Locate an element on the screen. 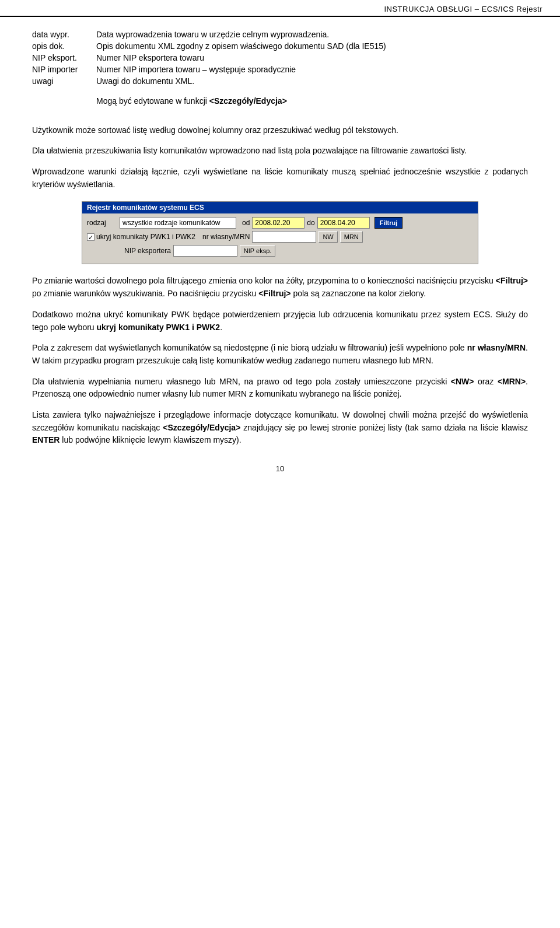 The height and width of the screenshot is (928, 560). def-content-opis-dok: Opis dokumentu XML zgodny z opisem właśc… is located at coordinates (312, 46).